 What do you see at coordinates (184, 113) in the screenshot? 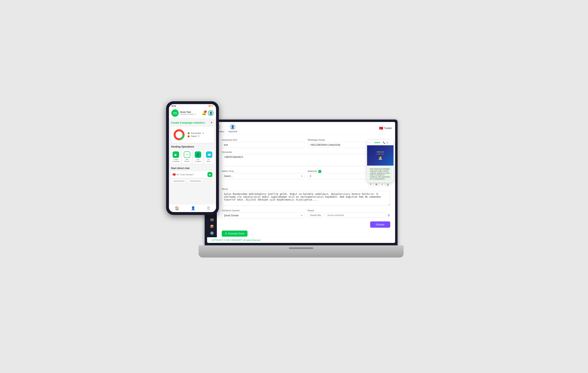
I see `mobile-header-left: 180565 Credit Ersin Test Member Number: …` at bounding box center [184, 113].